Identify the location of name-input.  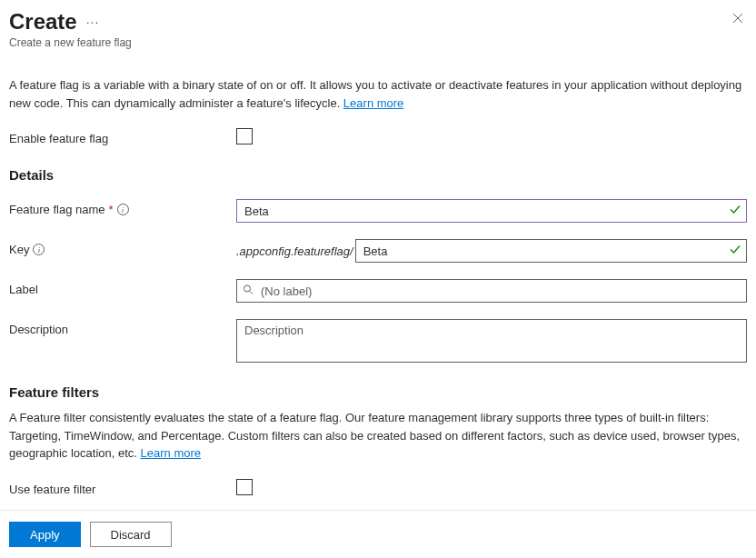
(492, 211).